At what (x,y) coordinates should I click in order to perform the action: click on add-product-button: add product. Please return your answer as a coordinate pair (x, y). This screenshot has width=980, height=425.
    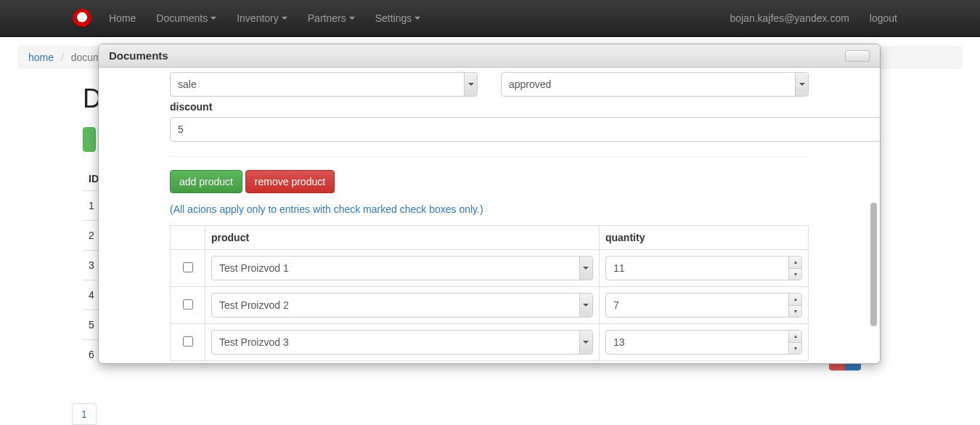
    Looking at the image, I should click on (206, 182).